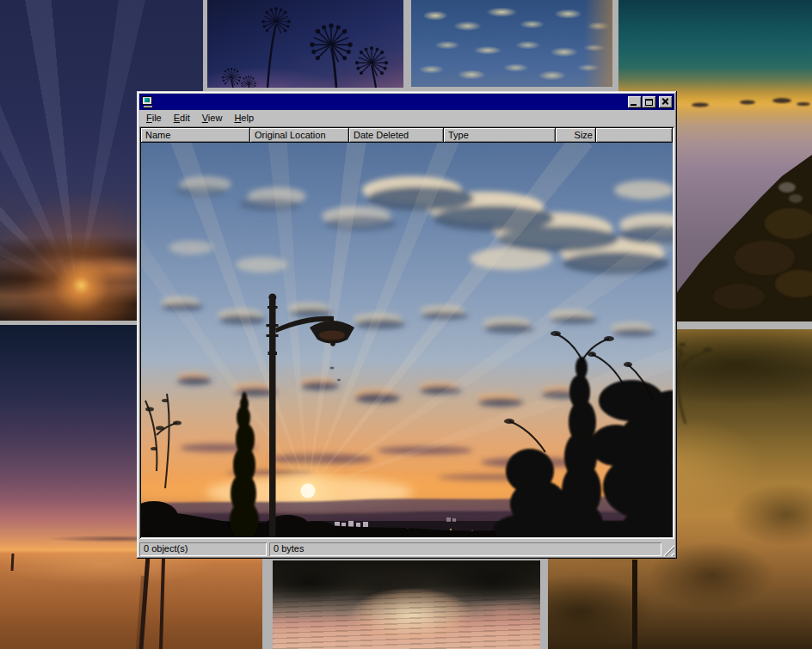 The width and height of the screenshot is (812, 649). What do you see at coordinates (407, 101) in the screenshot?
I see `window-titlebar` at bounding box center [407, 101].